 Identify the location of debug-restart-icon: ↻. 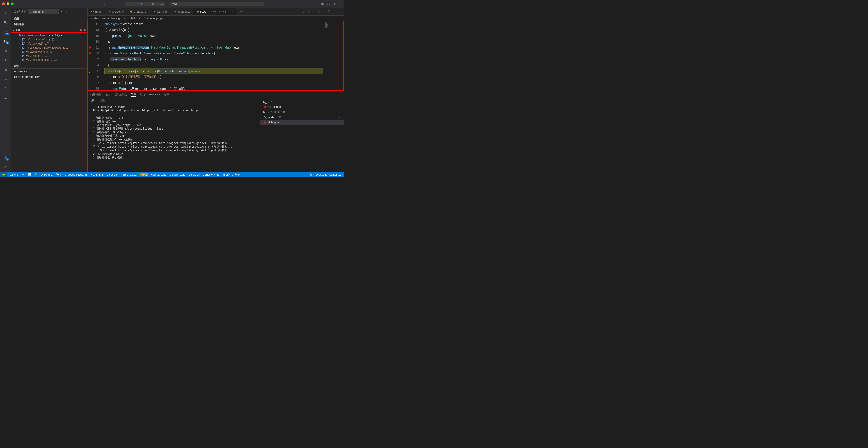
(153, 4).